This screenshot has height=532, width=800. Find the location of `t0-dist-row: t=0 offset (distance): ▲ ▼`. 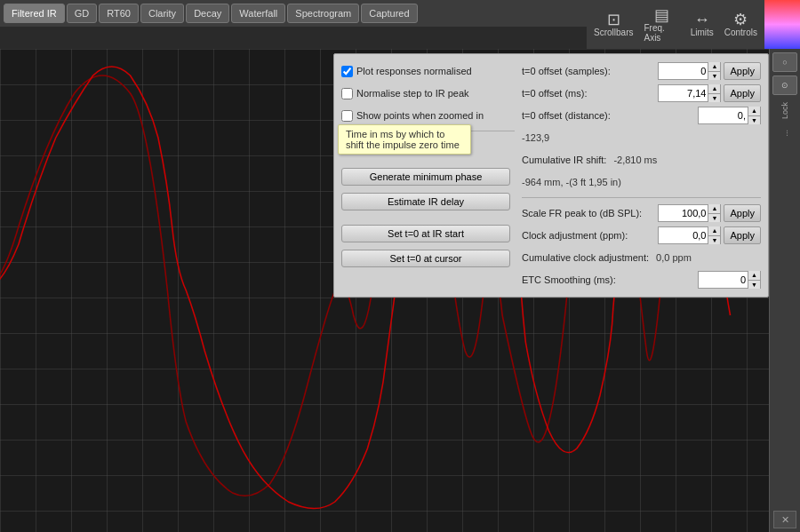

t0-dist-row: t=0 offset (distance): ▲ ▼ is located at coordinates (642, 115).